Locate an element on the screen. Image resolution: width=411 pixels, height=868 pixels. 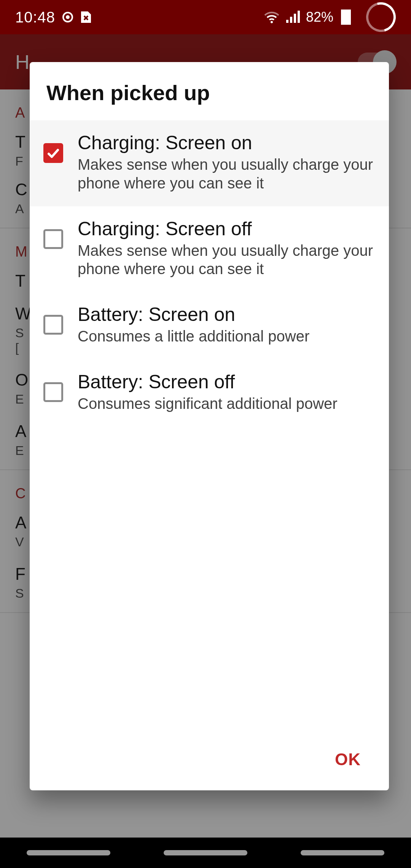
option-title: Battery: Screen off is located at coordinates (228, 382).